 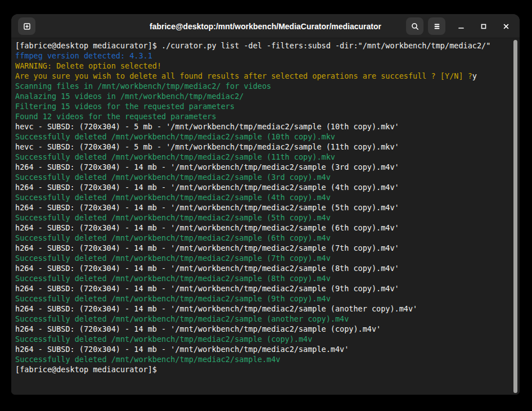 I want to click on menu-button, so click(x=436, y=26).